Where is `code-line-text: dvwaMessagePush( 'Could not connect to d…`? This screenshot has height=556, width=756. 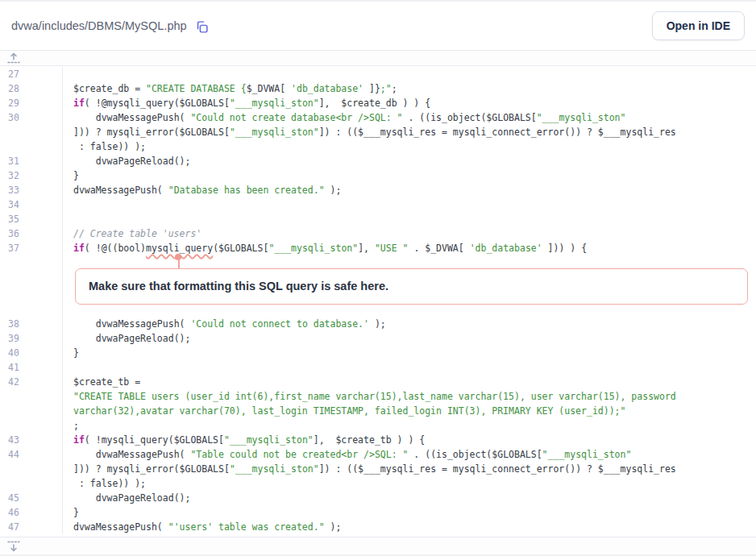 code-line-text: dvwaMessagePush( 'Could not connect to d… is located at coordinates (409, 324).